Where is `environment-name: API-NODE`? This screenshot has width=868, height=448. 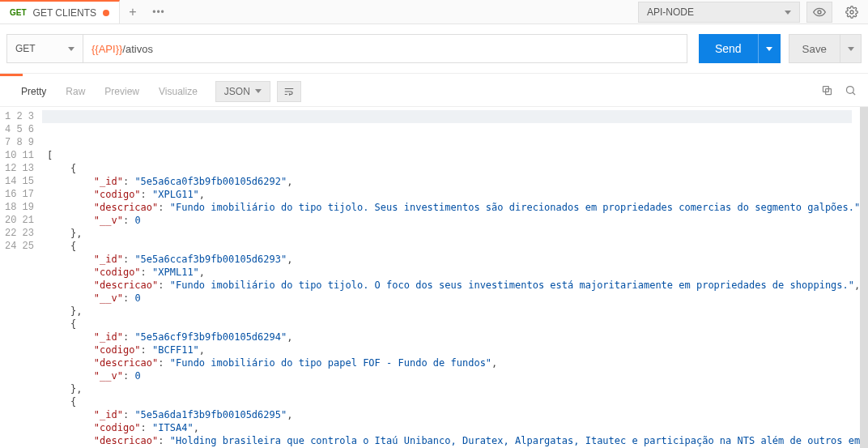 environment-name: API-NODE is located at coordinates (670, 12).